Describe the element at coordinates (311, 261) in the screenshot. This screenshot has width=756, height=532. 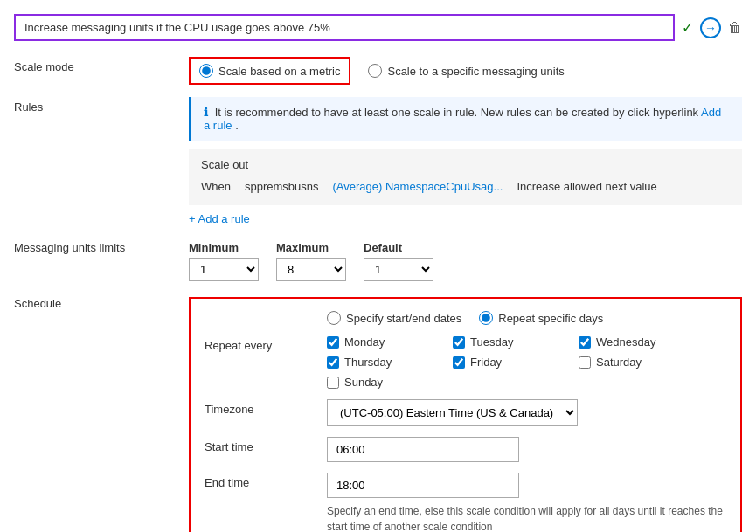
I see `maximum-group: Maximum 1 2 4 8 16` at that location.